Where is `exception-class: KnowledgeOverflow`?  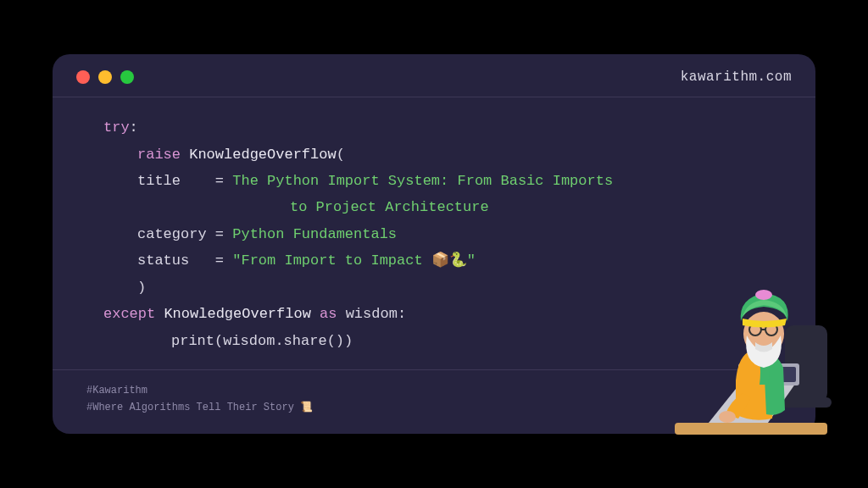
exception-class: KnowledgeOverflow is located at coordinates (263, 154).